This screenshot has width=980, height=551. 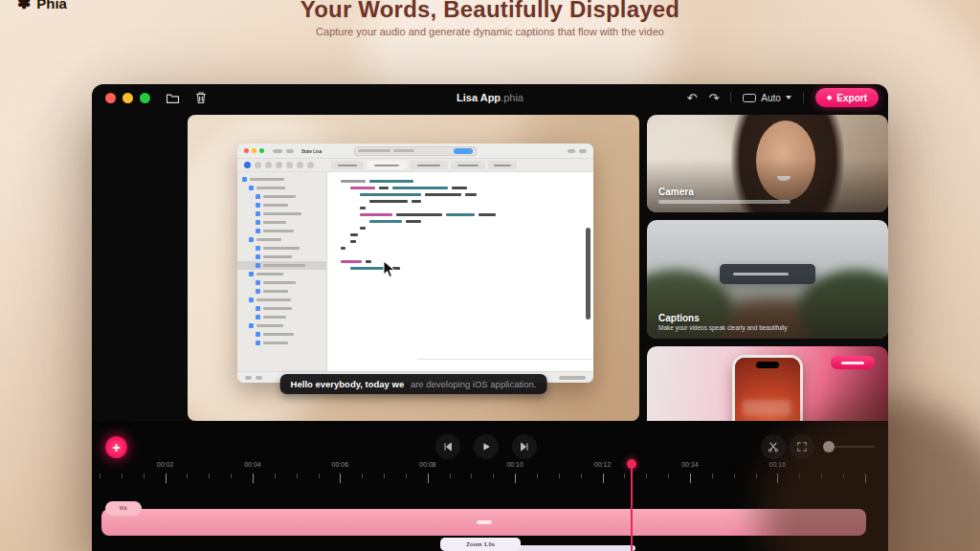 What do you see at coordinates (768, 279) in the screenshot?
I see `captions-card: Captions Make your videos speak clearly …` at bounding box center [768, 279].